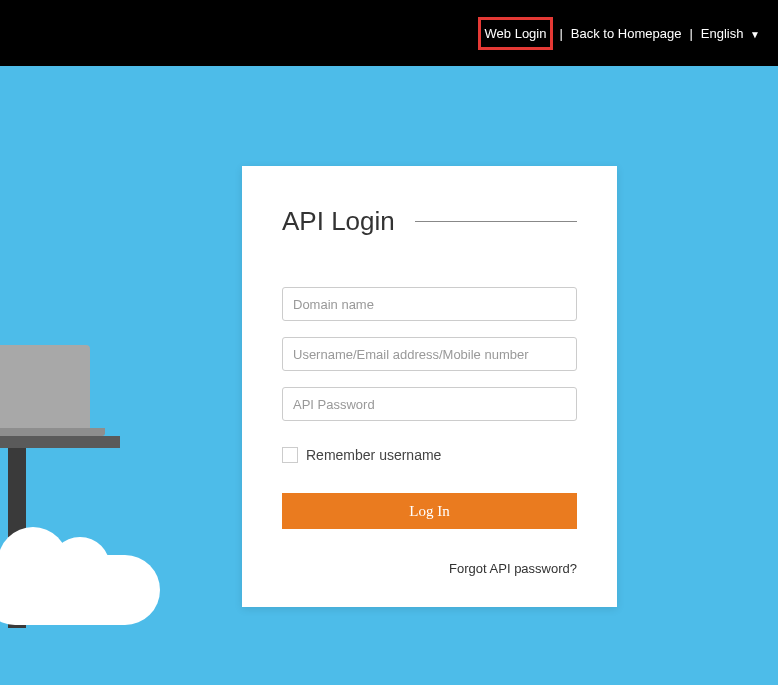 This screenshot has height=685, width=778. What do you see at coordinates (290, 455) in the screenshot?
I see `remember-checkbox` at bounding box center [290, 455].